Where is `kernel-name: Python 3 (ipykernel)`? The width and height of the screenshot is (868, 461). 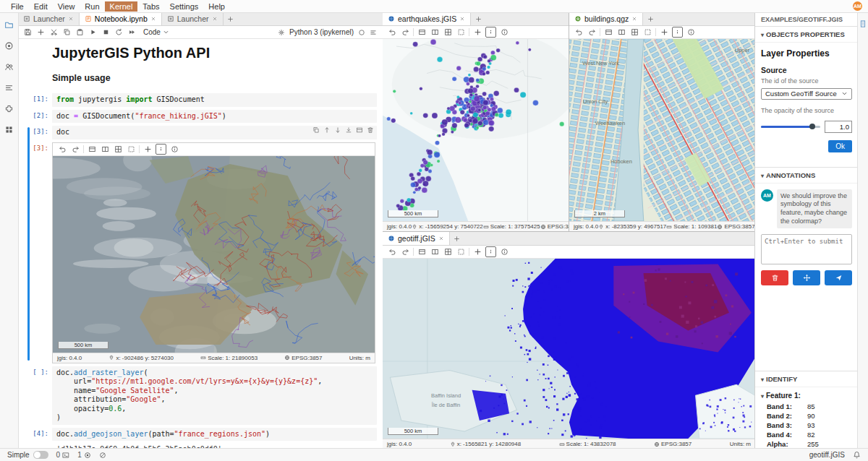
kernel-name: Python 3 (ipykernel) is located at coordinates (321, 32).